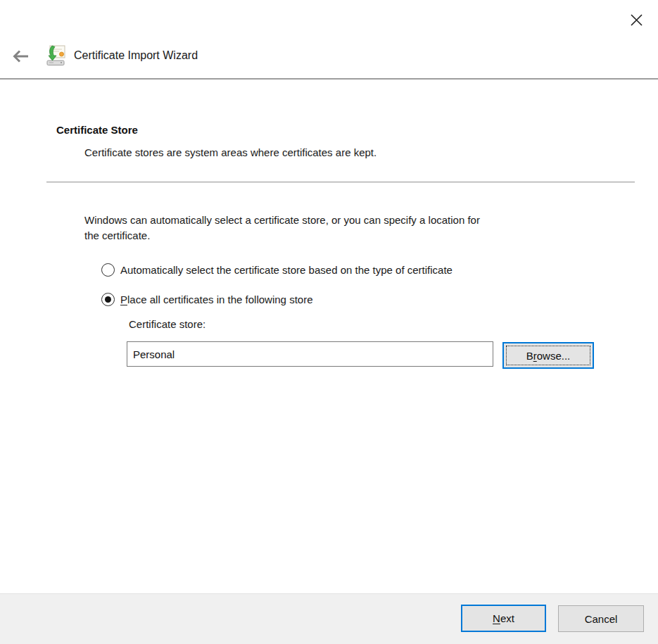 Image resolution: width=658 pixels, height=644 pixels. What do you see at coordinates (504, 618) in the screenshot?
I see `next-button: Next` at bounding box center [504, 618].